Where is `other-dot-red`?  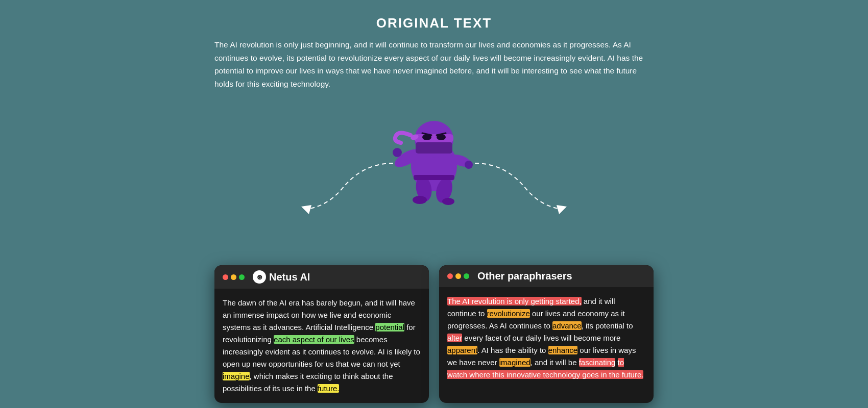
other-dot-red is located at coordinates (450, 276).